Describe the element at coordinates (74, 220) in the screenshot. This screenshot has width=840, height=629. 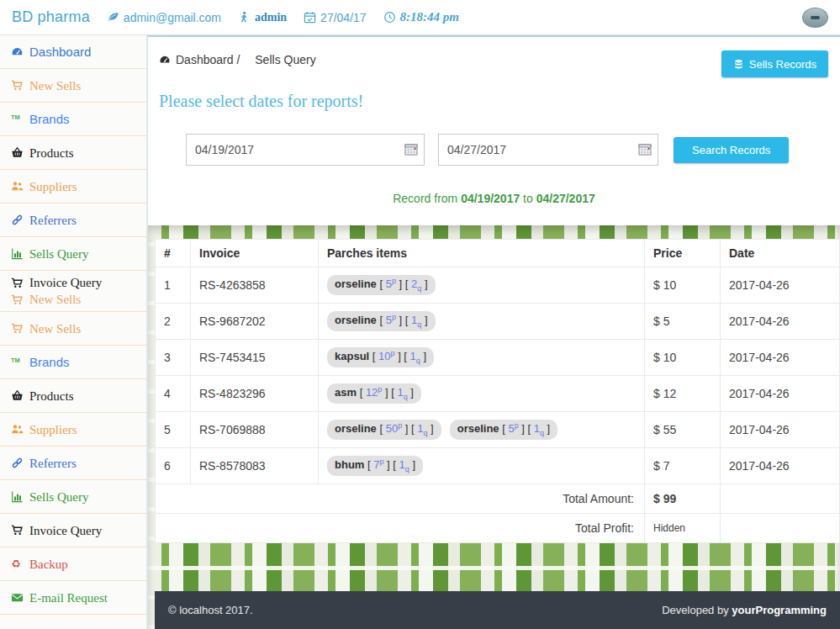
I see `sidebar-row-referrers: Referrers` at that location.